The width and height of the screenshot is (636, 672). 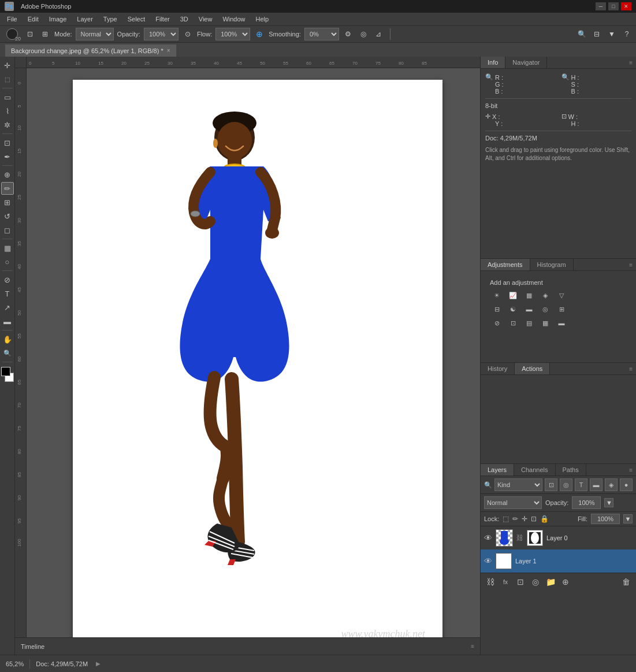 I want to click on fg-bg-colors, so click(x=8, y=374).